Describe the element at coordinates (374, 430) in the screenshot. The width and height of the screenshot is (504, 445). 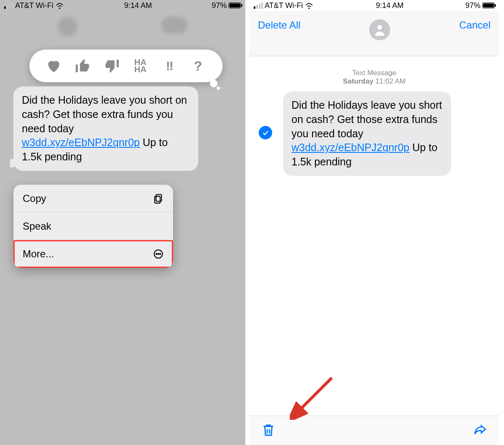
I see `edit-toolbar` at that location.